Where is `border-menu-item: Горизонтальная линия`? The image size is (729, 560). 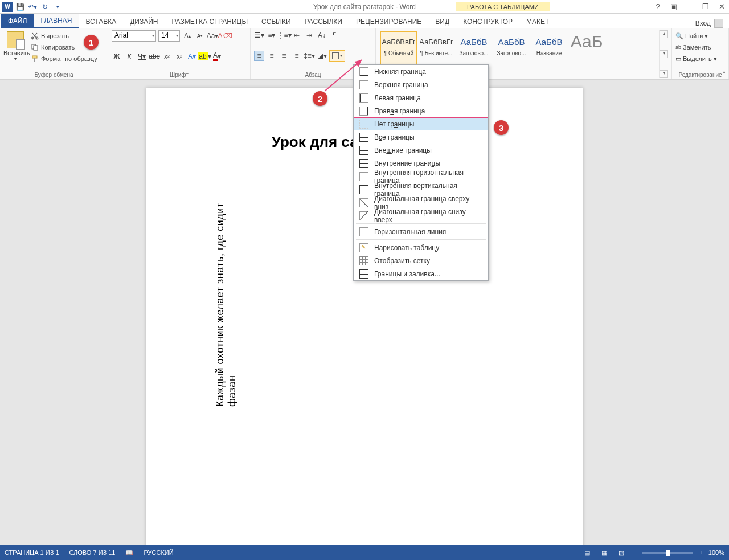 border-menu-item: Горизонтальная линия is located at coordinates (421, 231).